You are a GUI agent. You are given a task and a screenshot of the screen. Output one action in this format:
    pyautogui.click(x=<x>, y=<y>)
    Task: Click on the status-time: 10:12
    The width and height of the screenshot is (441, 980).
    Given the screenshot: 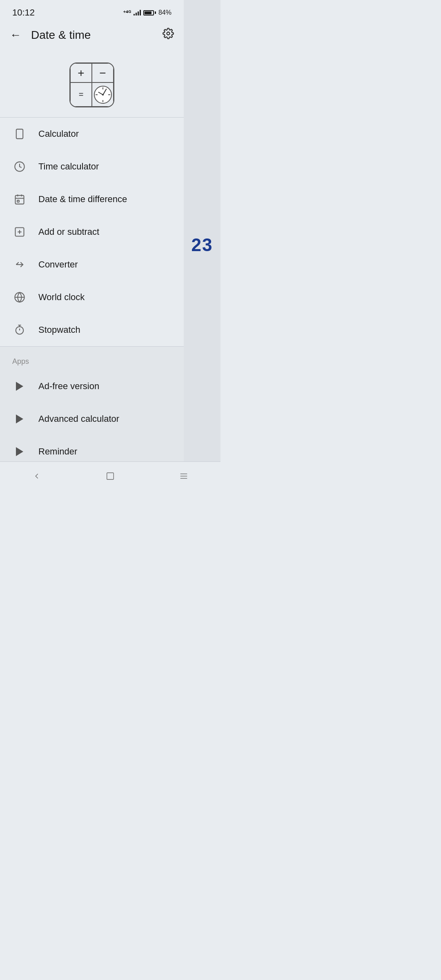 What is the action you would take?
    pyautogui.click(x=24, y=13)
    